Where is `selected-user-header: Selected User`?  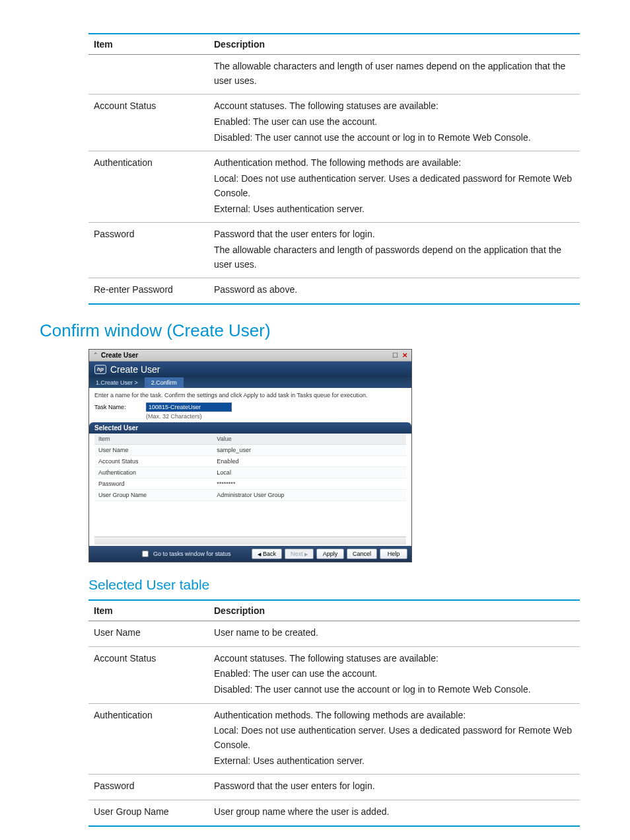
selected-user-header: Selected User is located at coordinates (250, 428).